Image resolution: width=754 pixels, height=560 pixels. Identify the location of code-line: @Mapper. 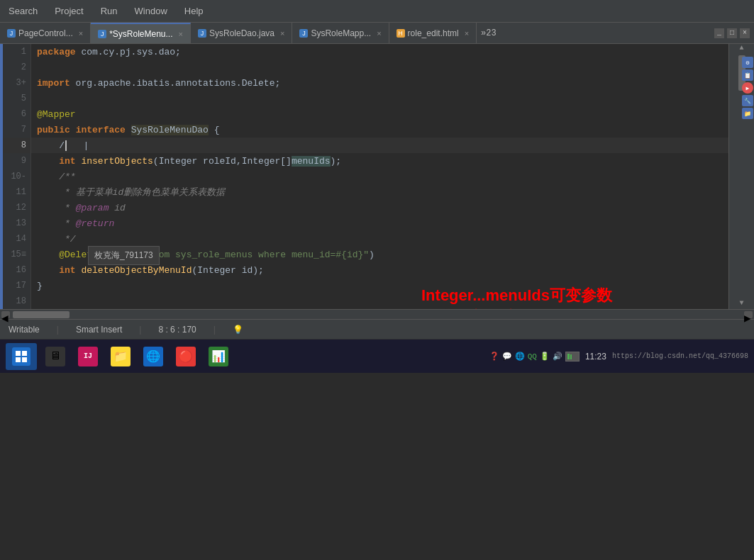
(380, 114).